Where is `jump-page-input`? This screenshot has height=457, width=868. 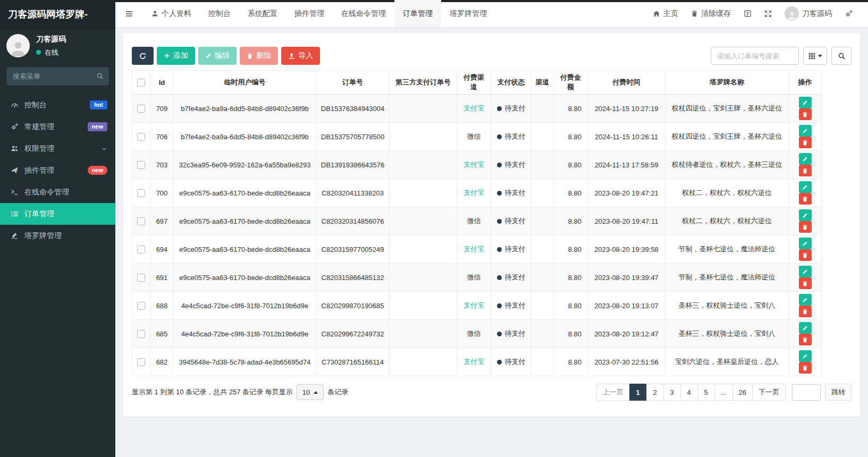 jump-page-input is located at coordinates (806, 392).